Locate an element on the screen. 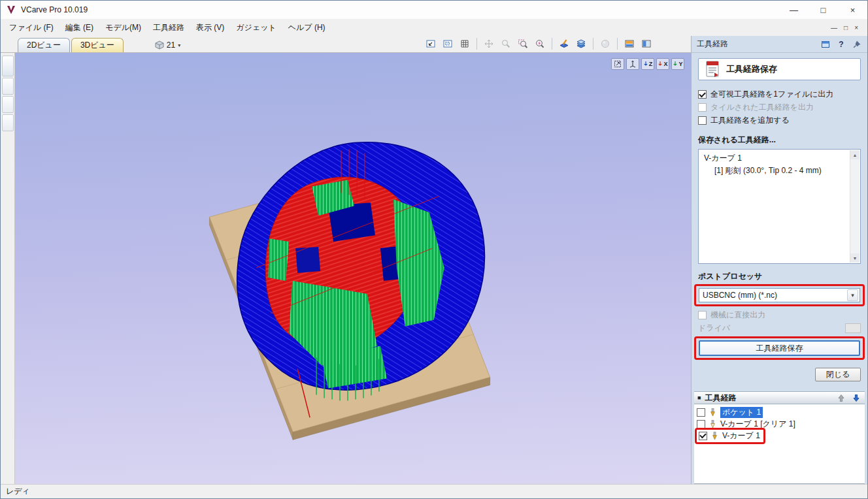 The width and height of the screenshot is (868, 499). app-logo-icon is located at coordinates (11, 10).